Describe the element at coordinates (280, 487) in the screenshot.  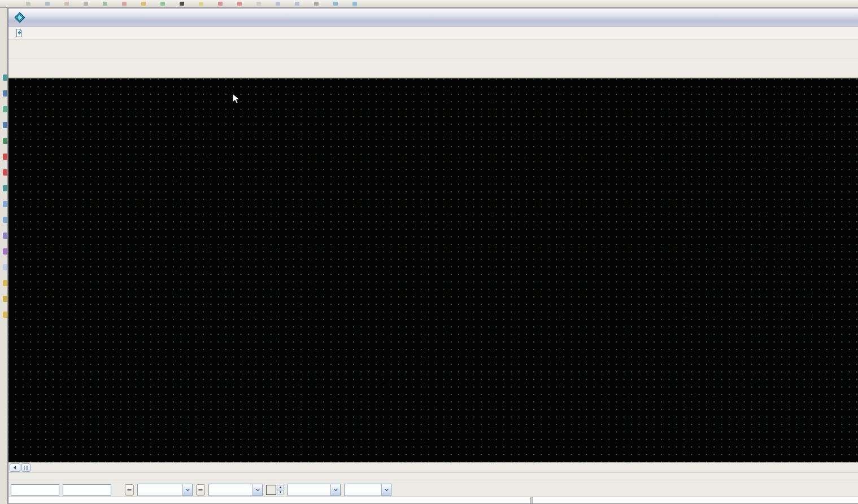
I see `spinner-up-icon: ▲` at that location.